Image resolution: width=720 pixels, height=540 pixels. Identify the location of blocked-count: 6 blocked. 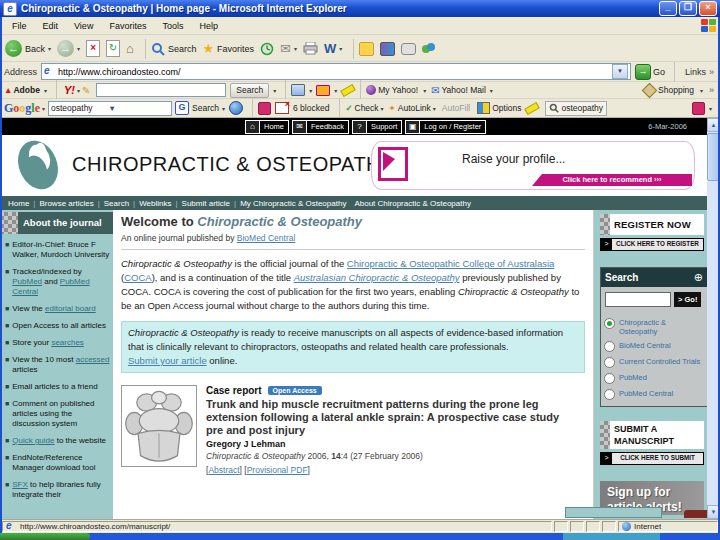
(311, 108).